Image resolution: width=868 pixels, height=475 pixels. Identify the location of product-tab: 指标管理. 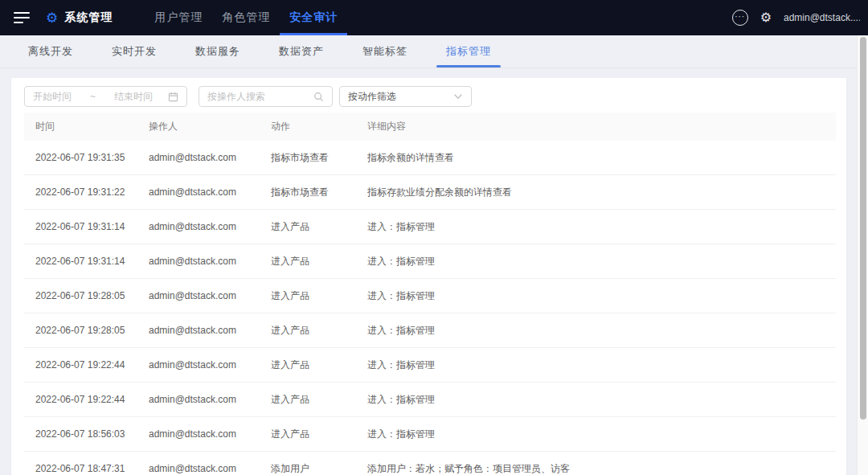
(469, 51).